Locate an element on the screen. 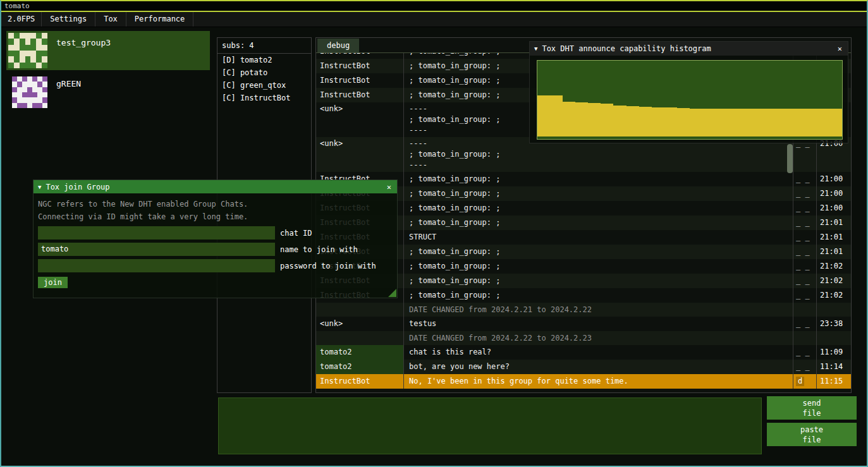 This screenshot has width=868, height=467. message-row: InstructBotNo, I've been in this group f… is located at coordinates (584, 382).